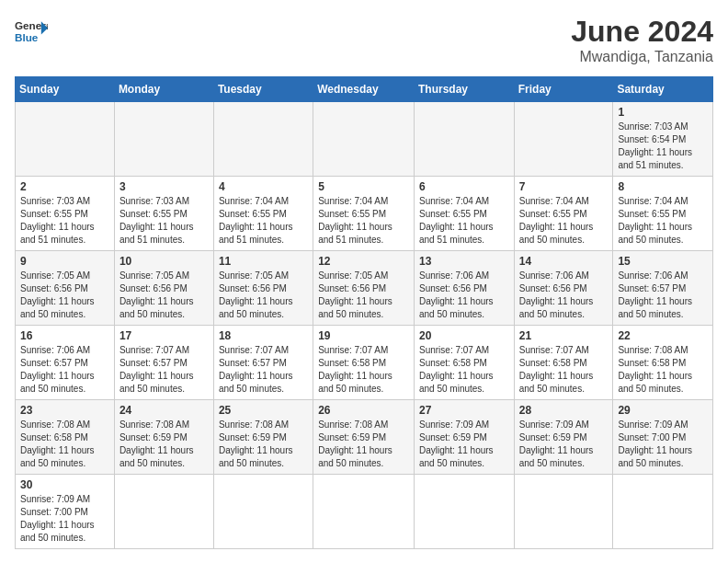  I want to click on calendar-day-cell: 5Sunrise: 7:04 AM Sunset: 6:55 PM Daylig…, so click(364, 213).